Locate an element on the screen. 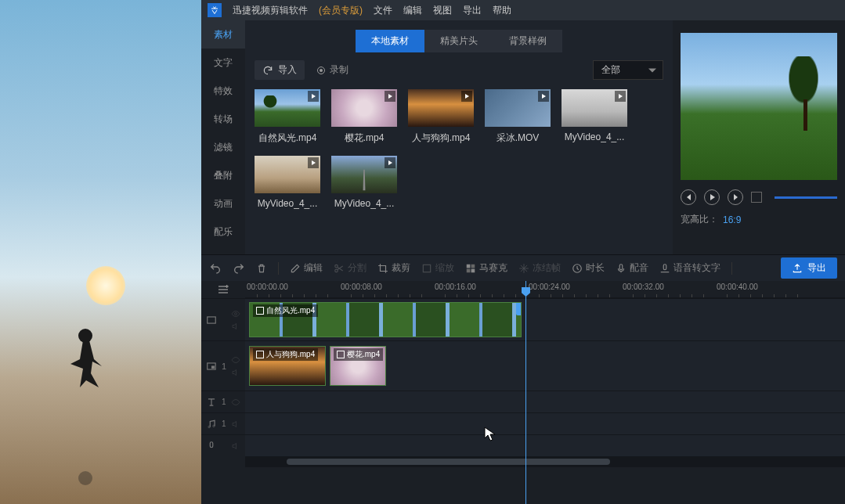 Image resolution: width=845 pixels, height=504 pixels. nav-effects: 特效 is located at coordinates (223, 91).